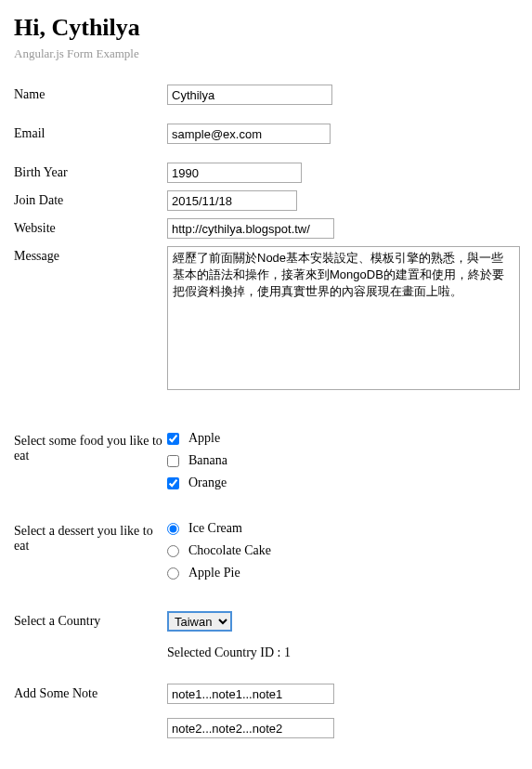 This screenshot has height=769, width=532. What do you see at coordinates (173, 574) in the screenshot?
I see `dessert-applepie-radio` at bounding box center [173, 574].